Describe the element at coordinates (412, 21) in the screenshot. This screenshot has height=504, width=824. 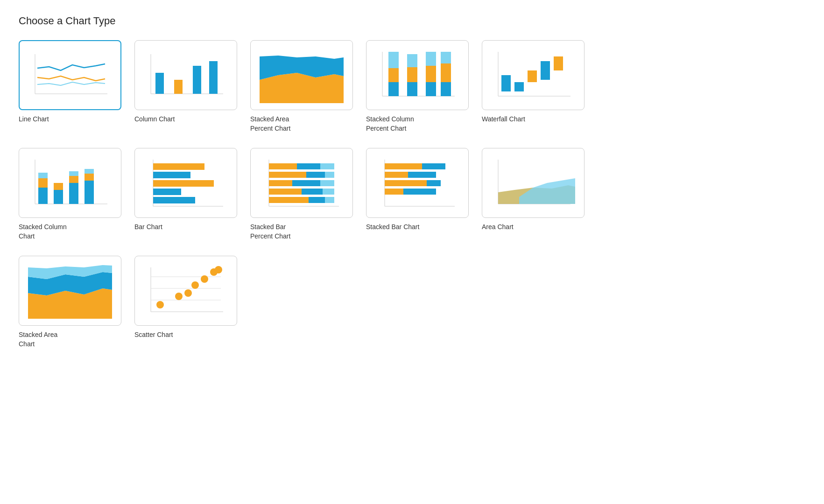
I see `page-title: Choose a Chart Type` at that location.